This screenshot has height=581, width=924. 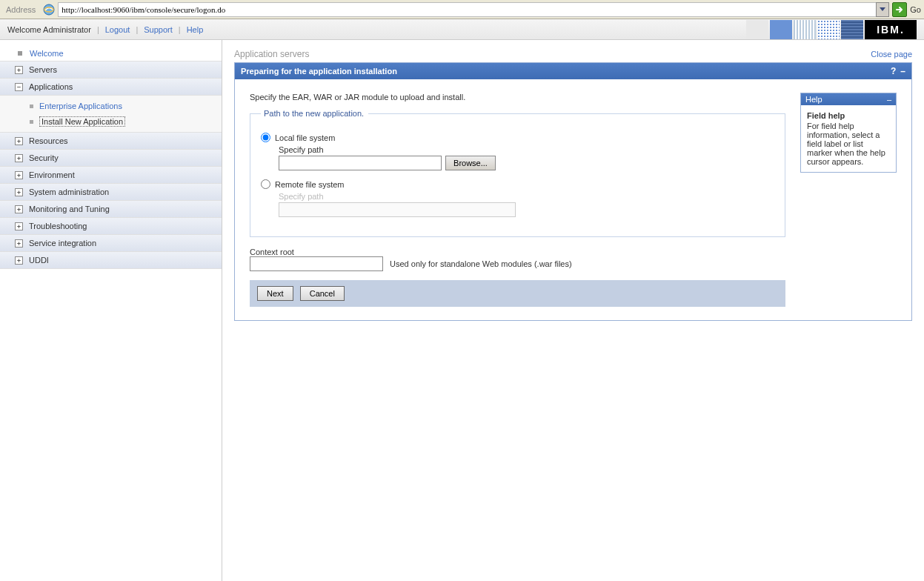 I want to click on decorative-blocks, so click(x=805, y=30).